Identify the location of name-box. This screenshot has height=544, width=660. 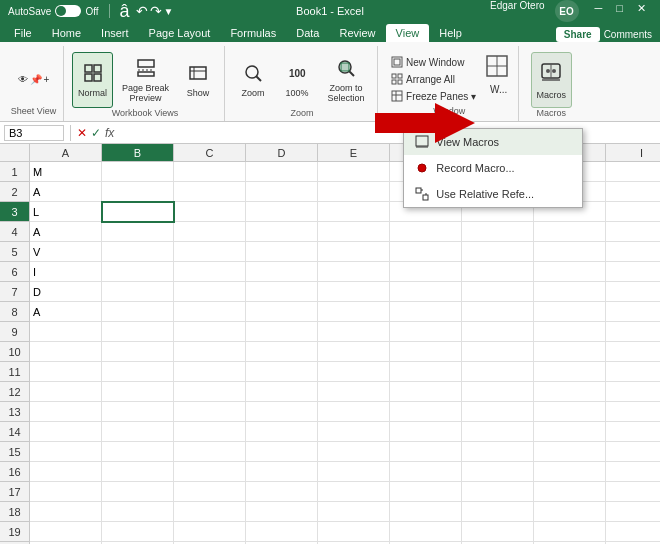
(34, 133).